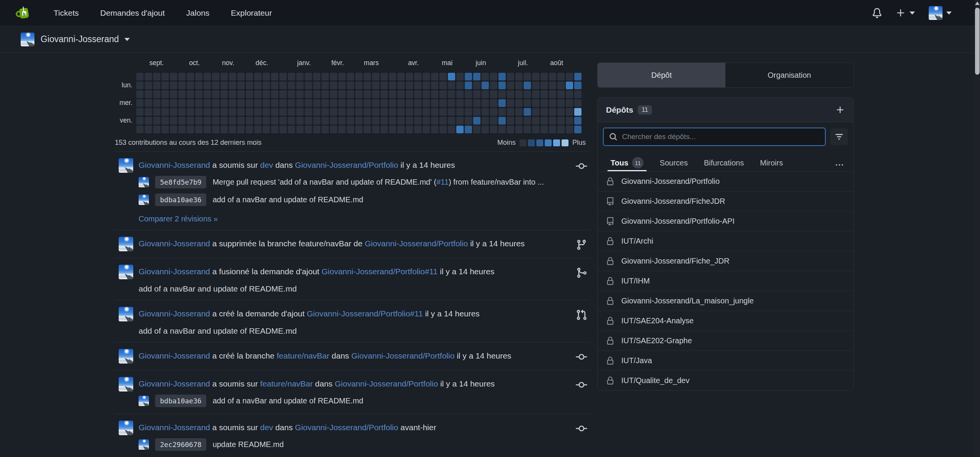  Describe the element at coordinates (66, 13) in the screenshot. I see `navbar-item-tickets: Tickets` at that location.